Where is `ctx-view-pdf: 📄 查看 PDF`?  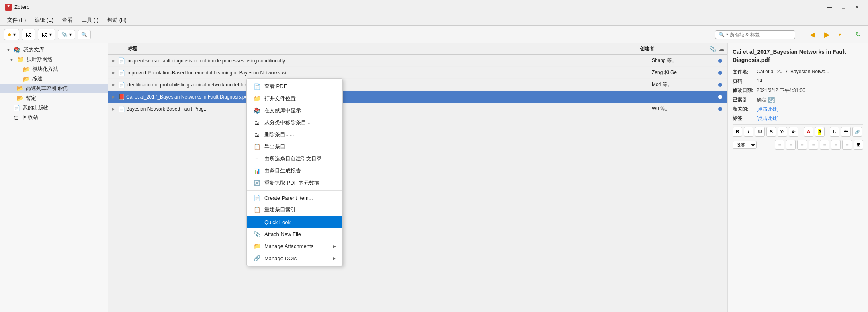
ctx-view-pdf: 📄 查看 PDF is located at coordinates (295, 86).